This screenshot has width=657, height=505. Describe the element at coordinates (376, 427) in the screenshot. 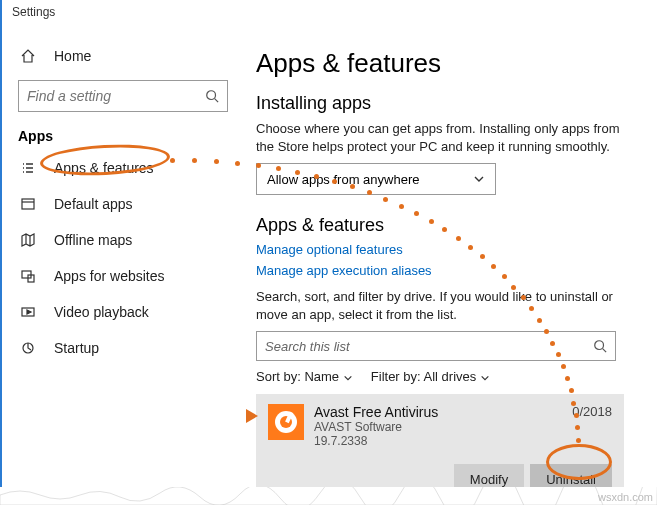

I see `app-publisher: AVAST Software` at that location.